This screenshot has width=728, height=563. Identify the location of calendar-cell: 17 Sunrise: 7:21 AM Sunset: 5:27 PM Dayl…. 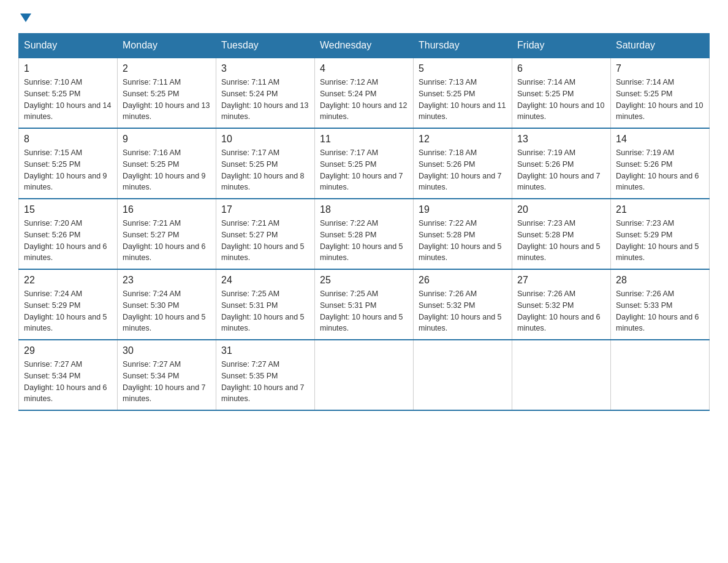
(266, 234).